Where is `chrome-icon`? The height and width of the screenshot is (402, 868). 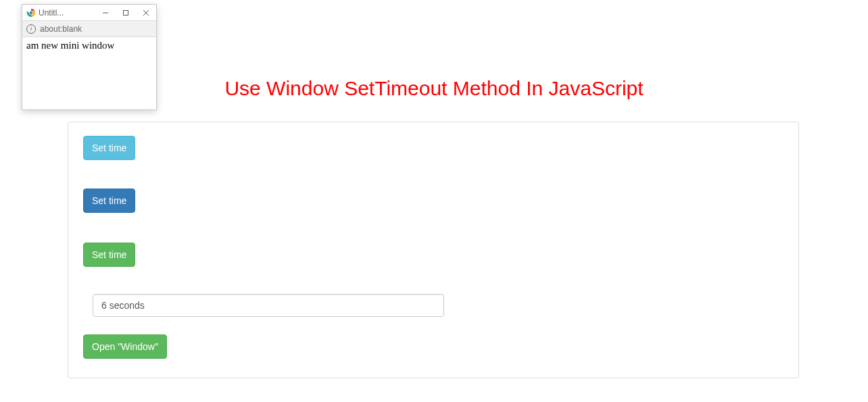
chrome-icon is located at coordinates (31, 13).